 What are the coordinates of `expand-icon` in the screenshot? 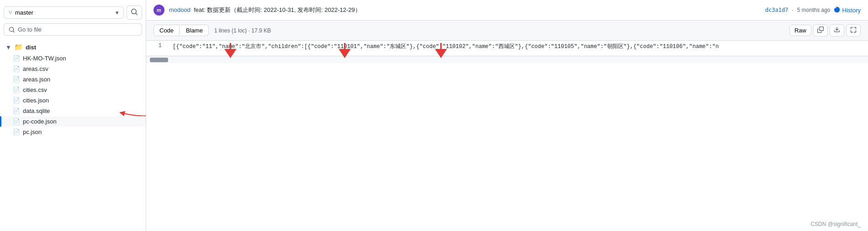 It's located at (853, 30).